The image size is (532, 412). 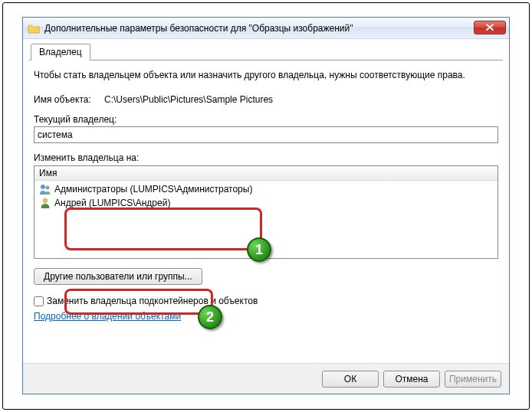 I want to click on current-owner-label: Текущий владелец:, so click(x=266, y=119).